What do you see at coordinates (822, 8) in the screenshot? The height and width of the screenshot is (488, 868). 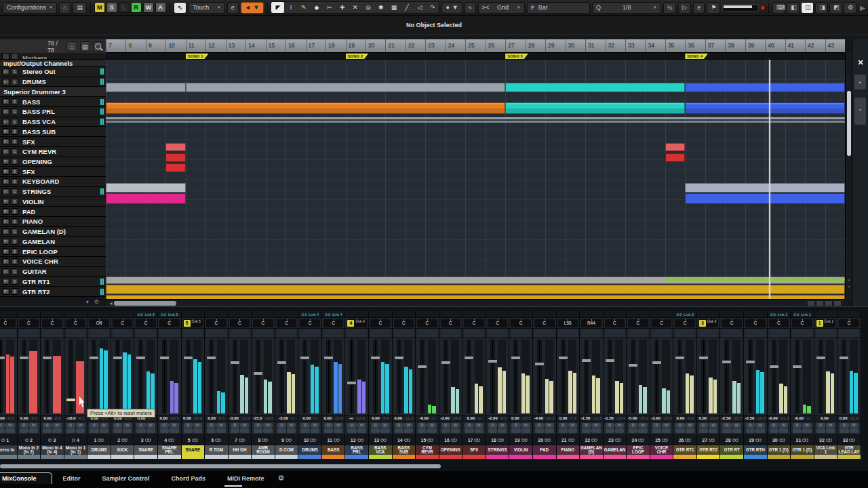 I see `right-zone-icon: ◨` at bounding box center [822, 8].